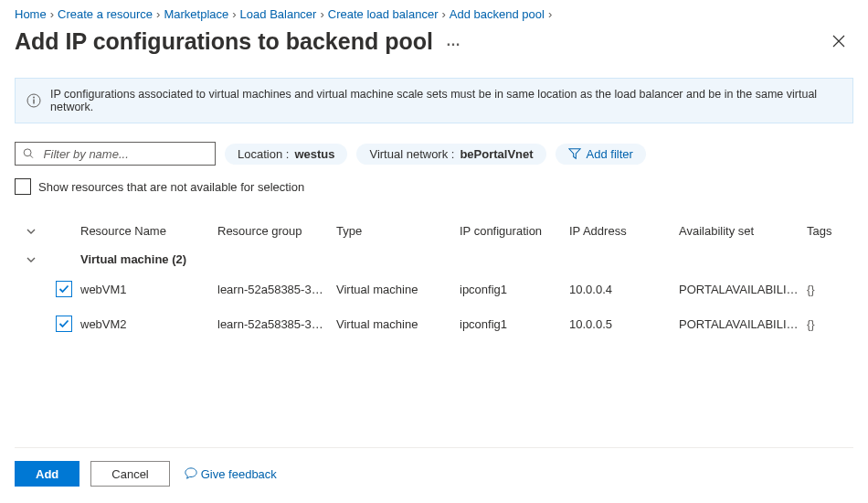 The image size is (868, 503). I want to click on more-actions-button: …, so click(453, 41).